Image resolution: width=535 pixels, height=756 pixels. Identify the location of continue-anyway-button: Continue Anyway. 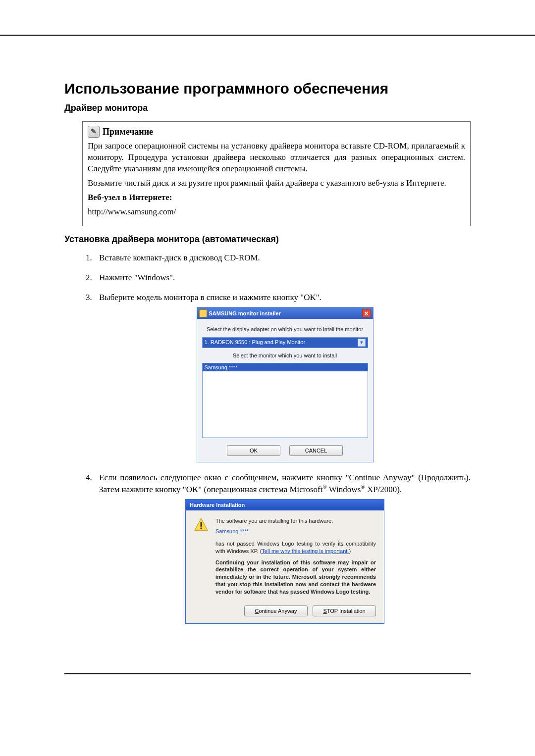
(276, 611).